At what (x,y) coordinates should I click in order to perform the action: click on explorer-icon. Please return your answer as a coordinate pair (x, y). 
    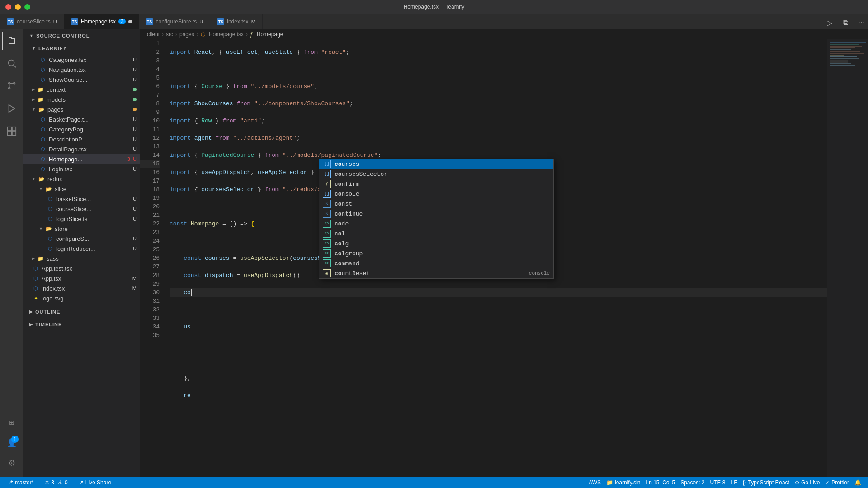
    Looking at the image, I should click on (11, 41).